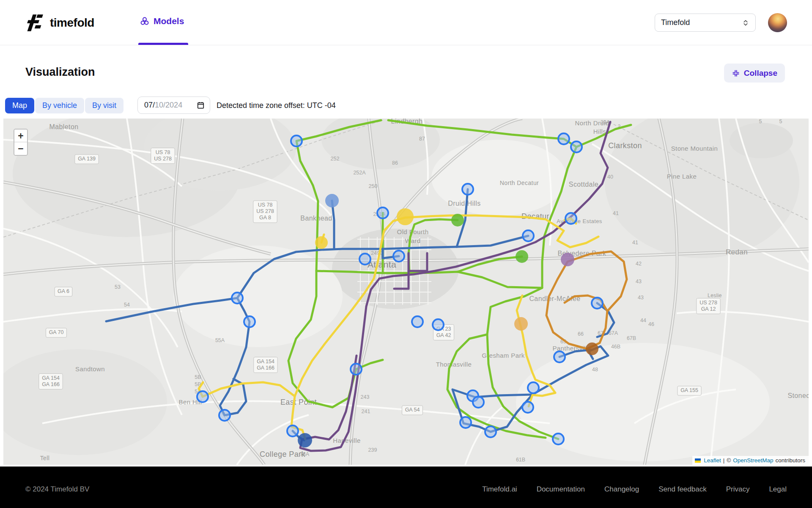  What do you see at coordinates (634, 489) in the screenshot?
I see `footer-links: Timefold.ai Documentation Changelog Send…` at bounding box center [634, 489].